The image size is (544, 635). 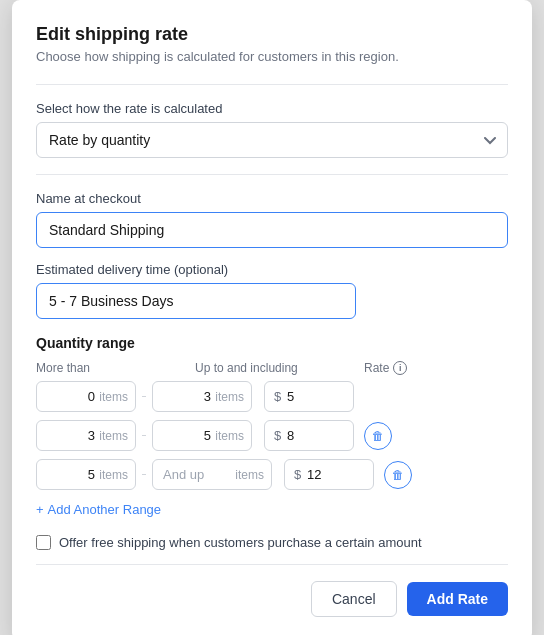 I want to click on free-shipping-checkbox, so click(x=44, y=542).